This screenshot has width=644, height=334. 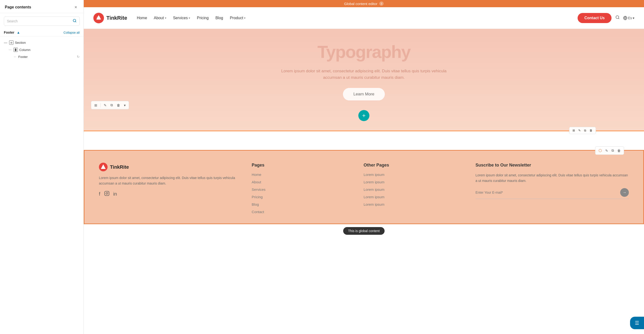 What do you see at coordinates (42, 50) in the screenshot?
I see `tree-item-column: — ▐▌ Column` at bounding box center [42, 50].